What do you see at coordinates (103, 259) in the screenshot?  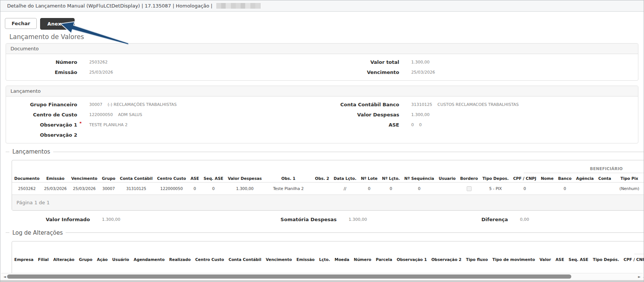 I see `log-column-acao: Ação` at bounding box center [103, 259].